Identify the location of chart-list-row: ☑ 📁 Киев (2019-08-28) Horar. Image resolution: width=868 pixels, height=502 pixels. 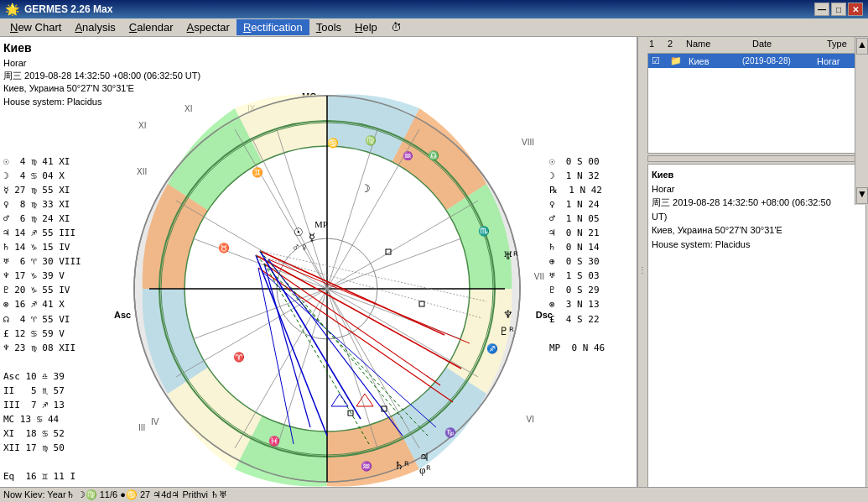
(756, 60).